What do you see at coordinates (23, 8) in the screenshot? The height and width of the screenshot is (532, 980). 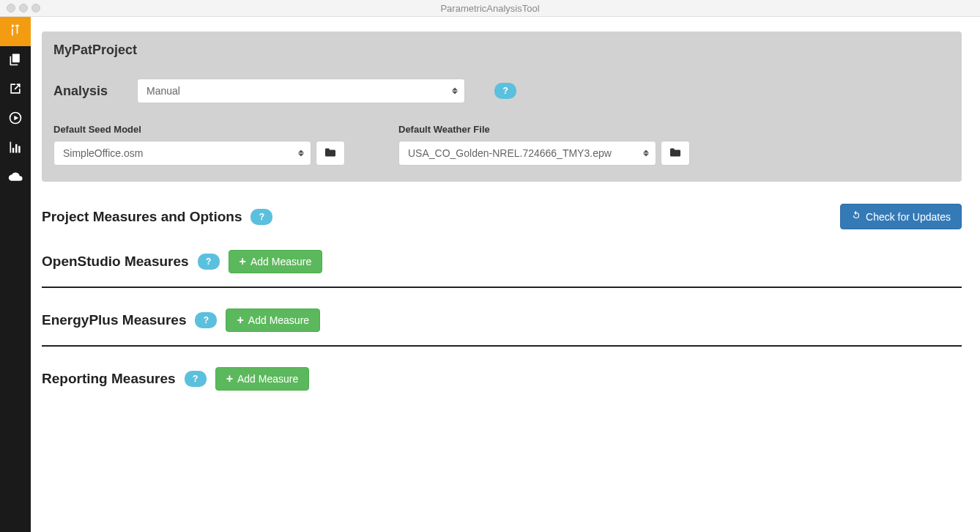 I see `window-controls` at bounding box center [23, 8].